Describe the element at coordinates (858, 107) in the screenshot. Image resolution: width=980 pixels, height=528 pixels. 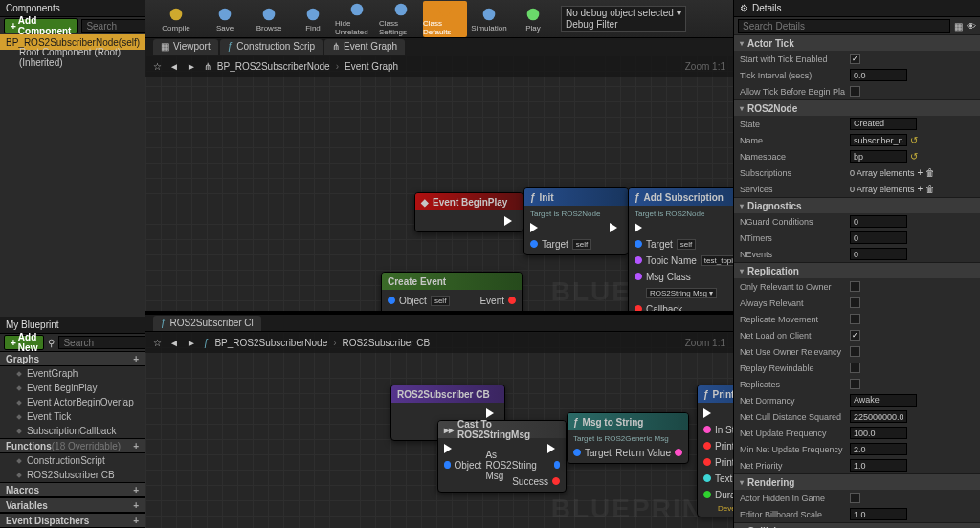
I see `details-section: ROS2Node` at that location.